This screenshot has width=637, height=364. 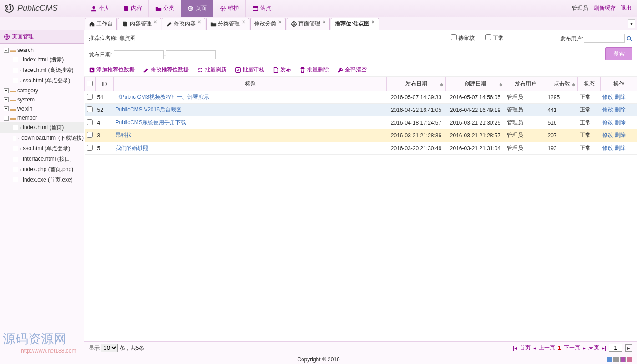 I want to click on tree-item: +▬category, so click(x=42, y=91).